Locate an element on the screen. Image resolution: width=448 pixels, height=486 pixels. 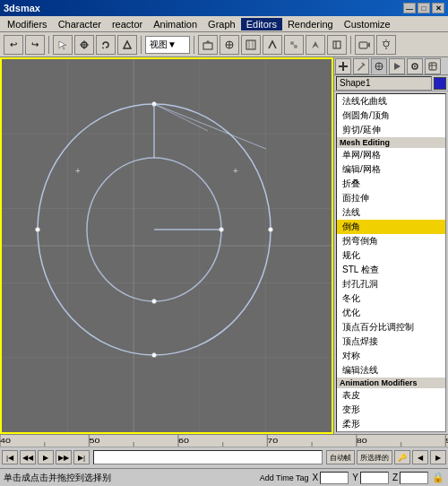
next-key-button: ▶▶ is located at coordinates (64, 457).